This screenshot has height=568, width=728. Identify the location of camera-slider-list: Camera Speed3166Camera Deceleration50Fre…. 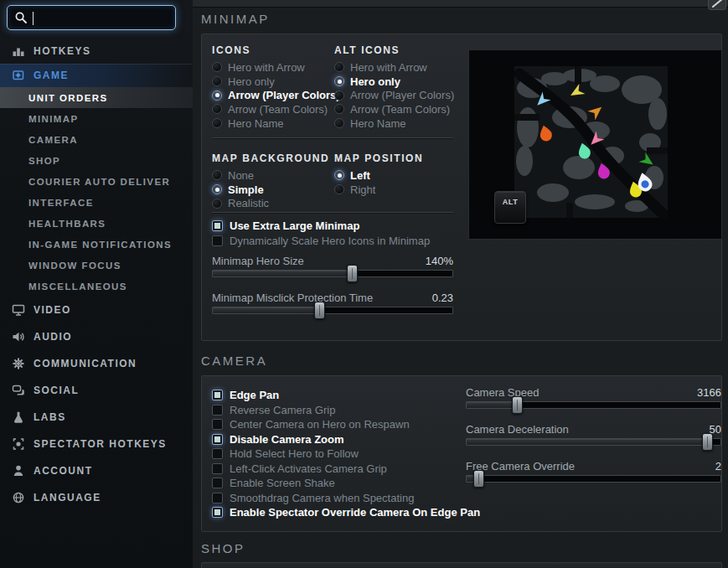
(593, 441).